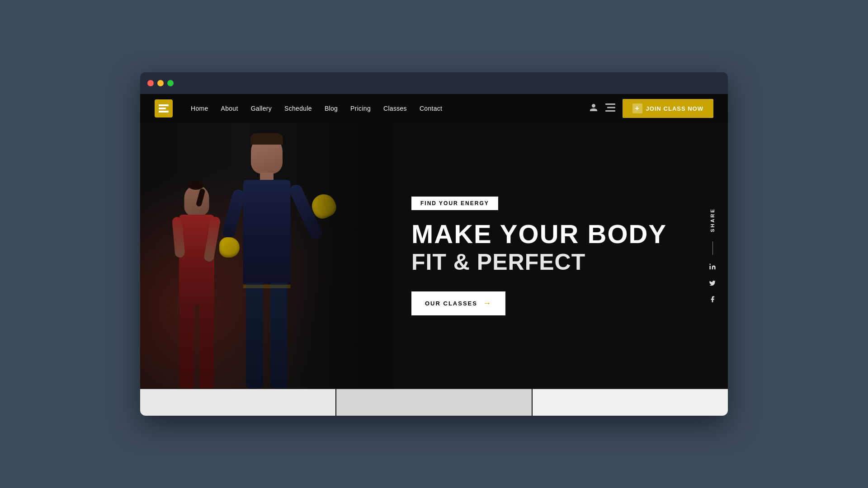 The image size is (868, 488). I want to click on browser-chrome, so click(434, 83).